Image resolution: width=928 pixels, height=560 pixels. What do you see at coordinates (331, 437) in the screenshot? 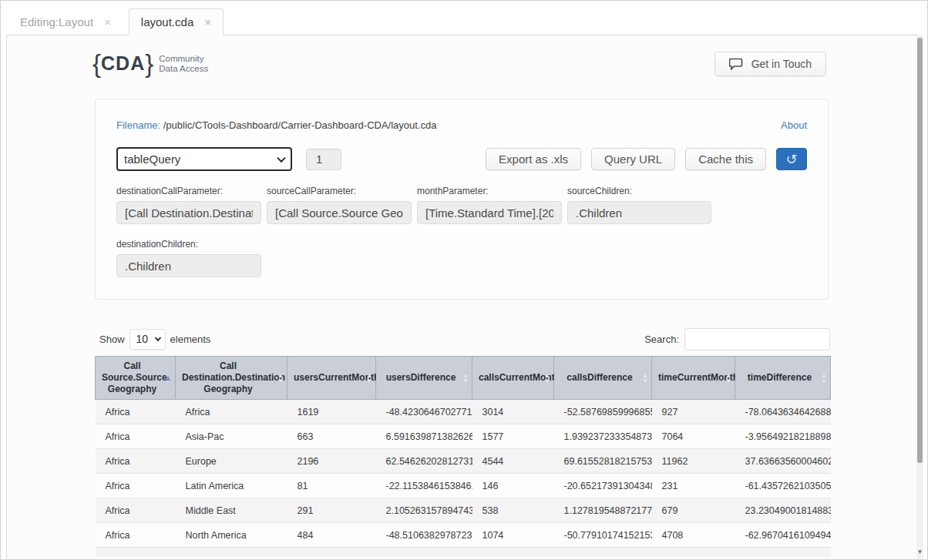
I see `table-cell: 663` at bounding box center [331, 437].